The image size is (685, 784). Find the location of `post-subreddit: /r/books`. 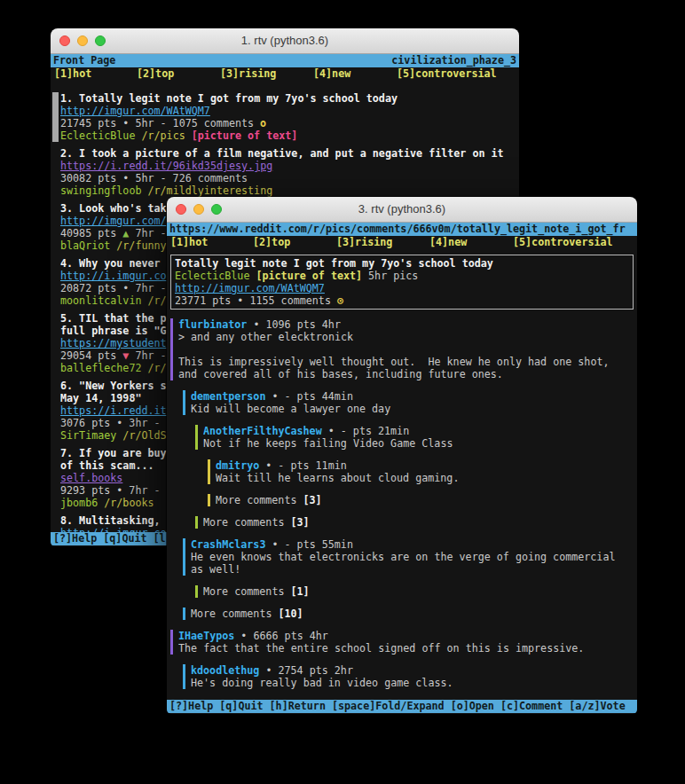

post-subreddit: /r/books is located at coordinates (129, 503).